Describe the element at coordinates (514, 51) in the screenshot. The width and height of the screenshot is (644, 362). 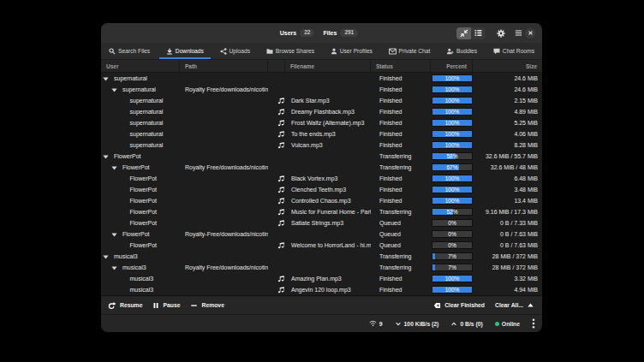
I see `tab-chat-rooms: Chat Rooms` at that location.